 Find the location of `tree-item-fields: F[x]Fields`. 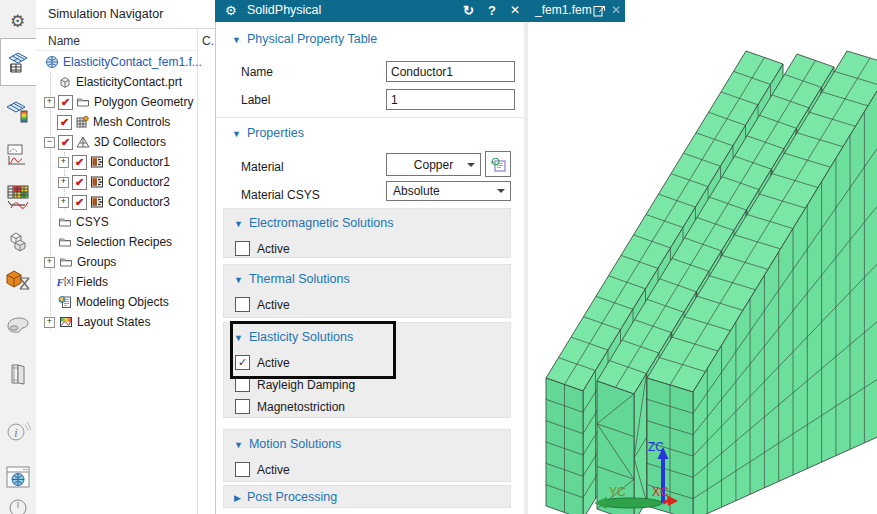

tree-item-fields: F[x]Fields is located at coordinates (126, 282).